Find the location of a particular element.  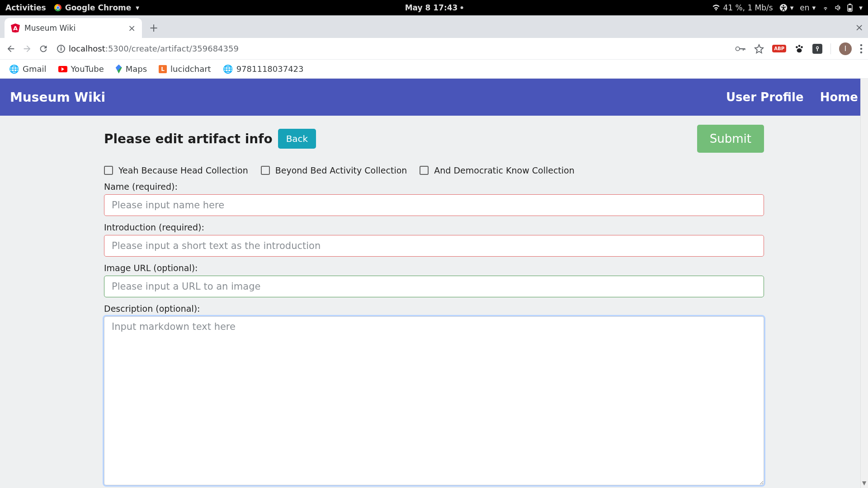

chrome-icon is located at coordinates (58, 8).